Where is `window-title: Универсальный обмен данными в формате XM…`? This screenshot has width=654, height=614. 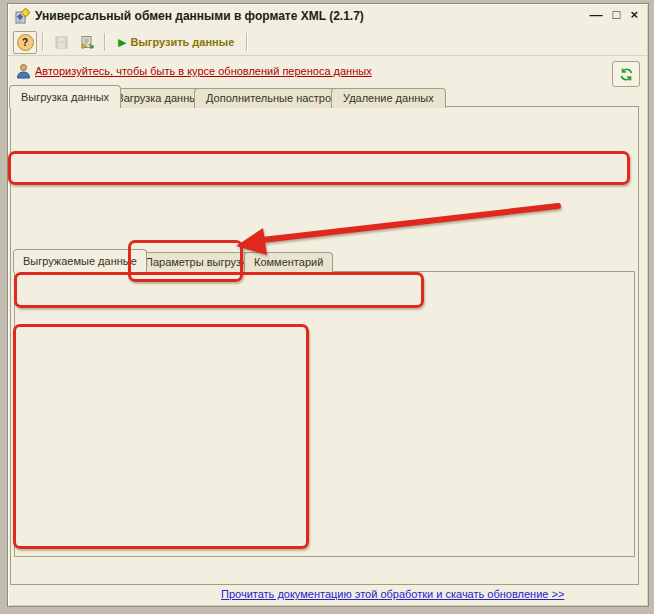
window-title: Универсальный обмен данными в формате XM… is located at coordinates (200, 16).